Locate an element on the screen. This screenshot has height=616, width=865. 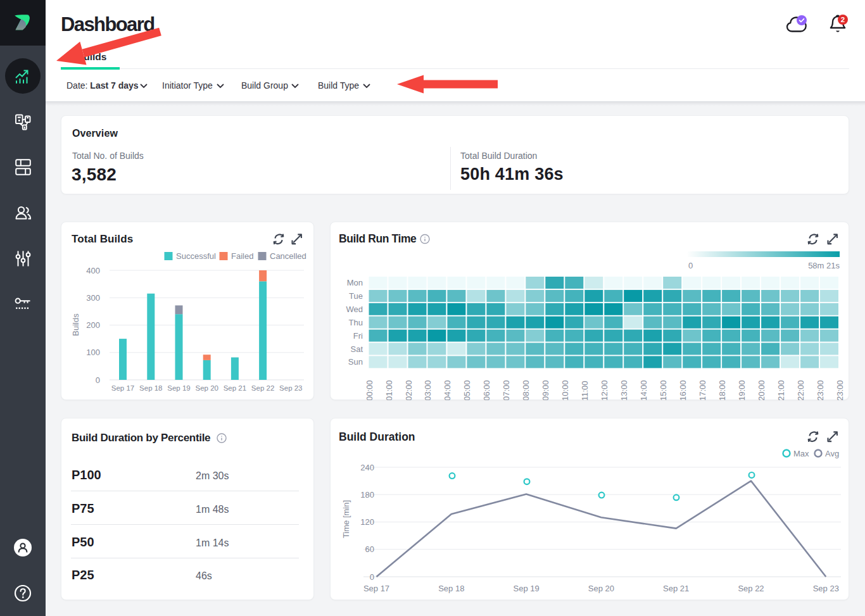
svg-text: 58m 21s is located at coordinates (824, 266).